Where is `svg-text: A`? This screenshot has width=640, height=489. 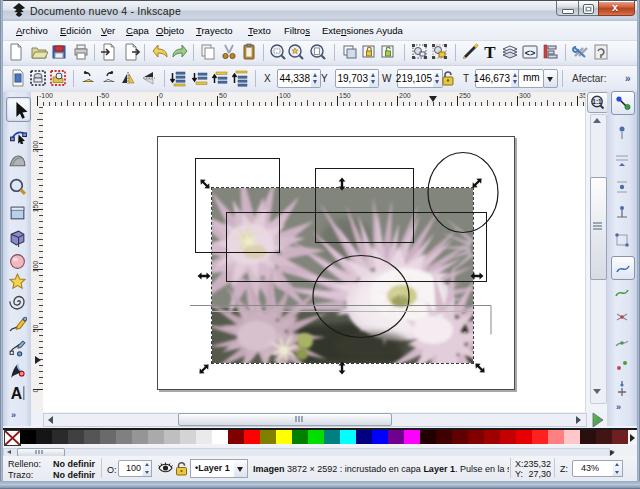 svg-text: A is located at coordinates (17, 394).